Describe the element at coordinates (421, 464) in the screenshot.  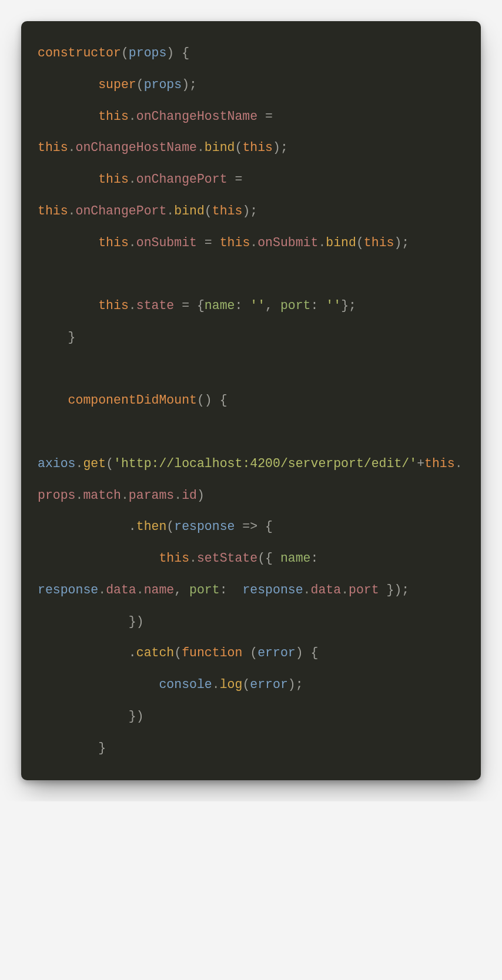
I see `code-token: +` at that location.